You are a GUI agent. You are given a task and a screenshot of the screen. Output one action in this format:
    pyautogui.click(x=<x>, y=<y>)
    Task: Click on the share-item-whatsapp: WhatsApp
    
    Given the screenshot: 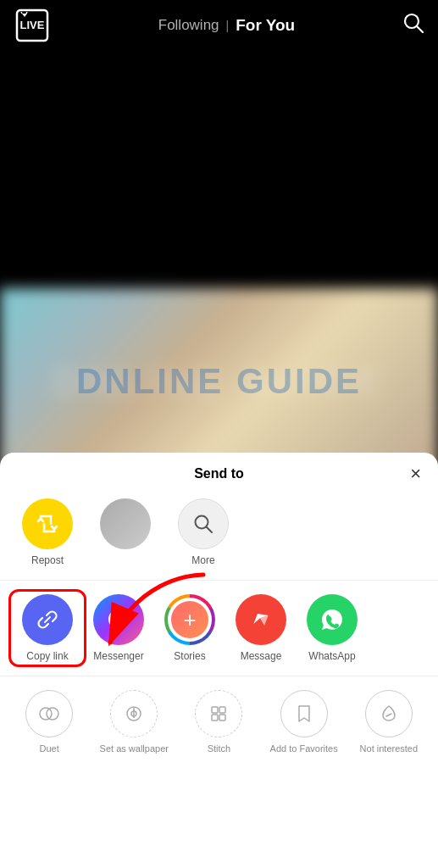 What is the action you would take?
    pyautogui.click(x=332, y=628)
    